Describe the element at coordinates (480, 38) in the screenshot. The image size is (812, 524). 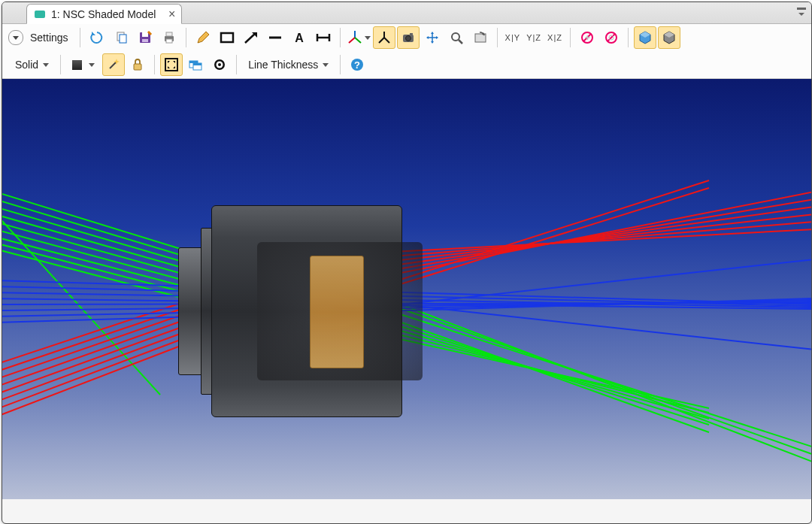
I see `reset-view-icon` at that location.